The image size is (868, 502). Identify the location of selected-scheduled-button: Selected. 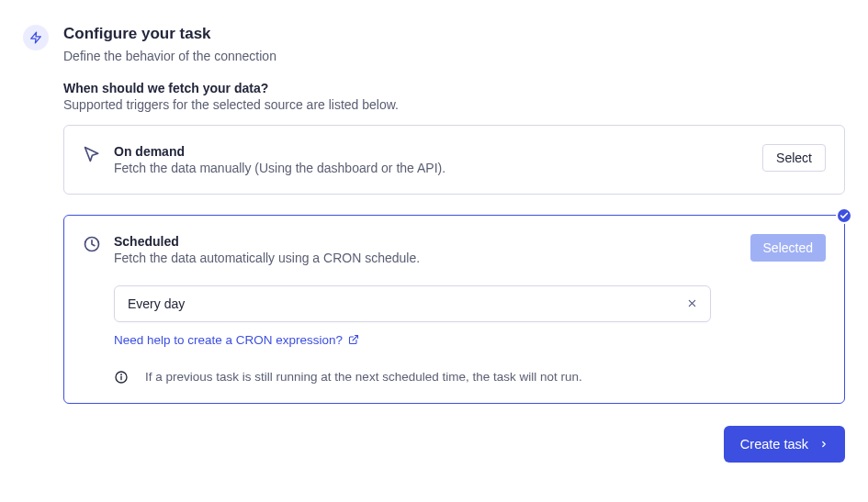
(788, 248).